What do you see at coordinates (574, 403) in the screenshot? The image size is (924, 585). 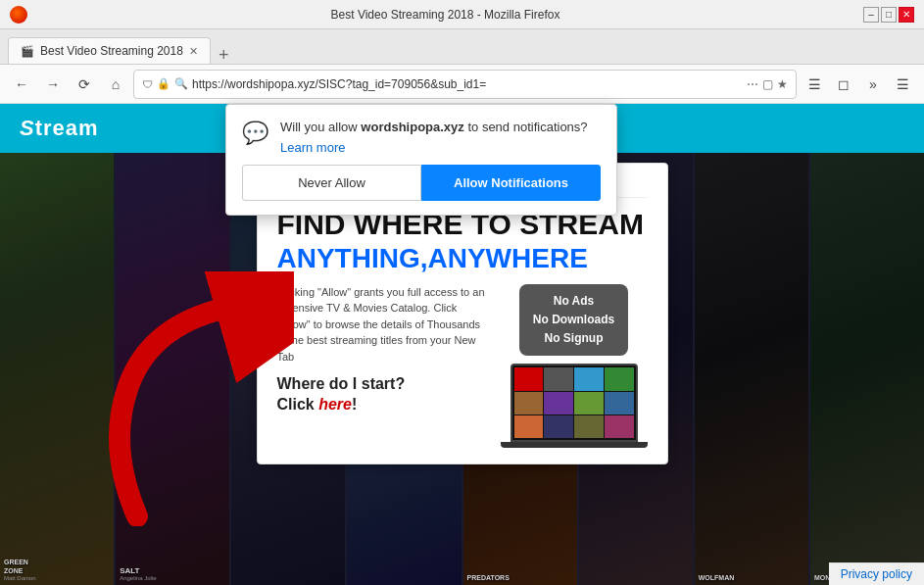 I see `laptop-screen-content` at bounding box center [574, 403].